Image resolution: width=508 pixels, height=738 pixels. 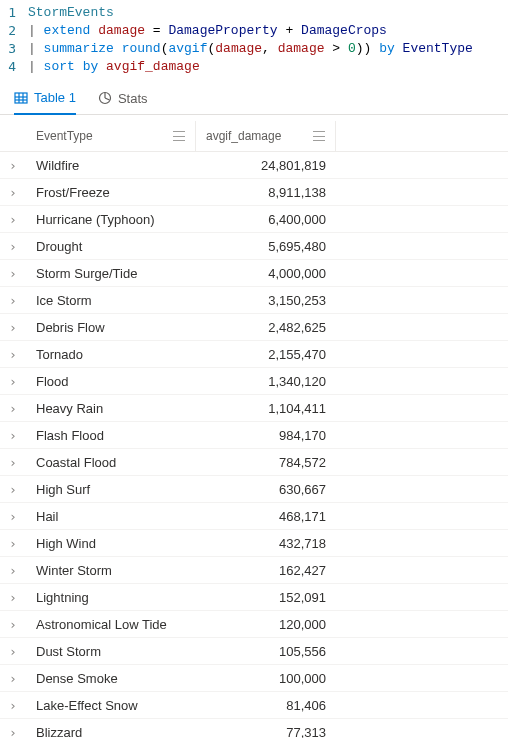 What do you see at coordinates (111, 192) in the screenshot?
I see `cell-eventtype: Frost/Freeze` at bounding box center [111, 192].